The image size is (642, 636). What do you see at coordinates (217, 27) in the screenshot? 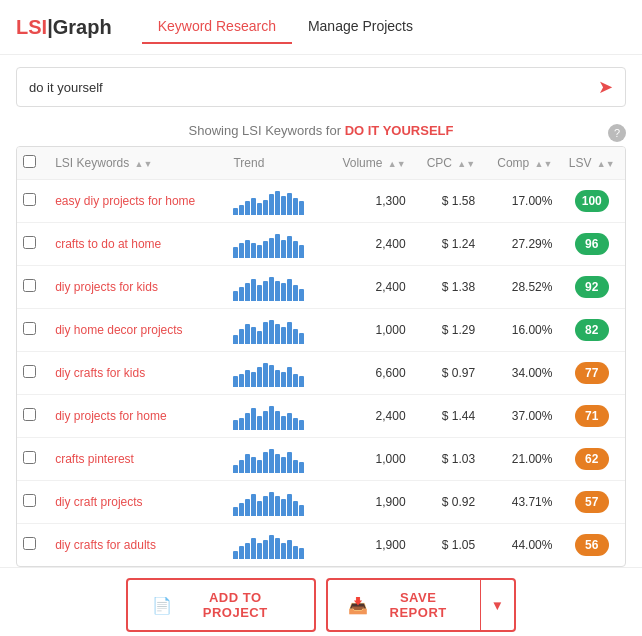
I see `nav-keyword-research: Keyword Research` at bounding box center [217, 27].